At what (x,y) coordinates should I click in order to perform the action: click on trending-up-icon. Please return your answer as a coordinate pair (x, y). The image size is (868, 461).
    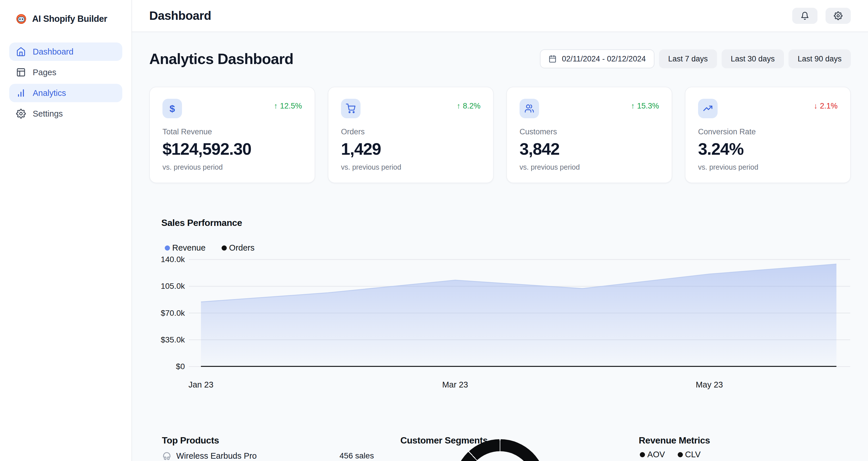
    Looking at the image, I should click on (708, 109).